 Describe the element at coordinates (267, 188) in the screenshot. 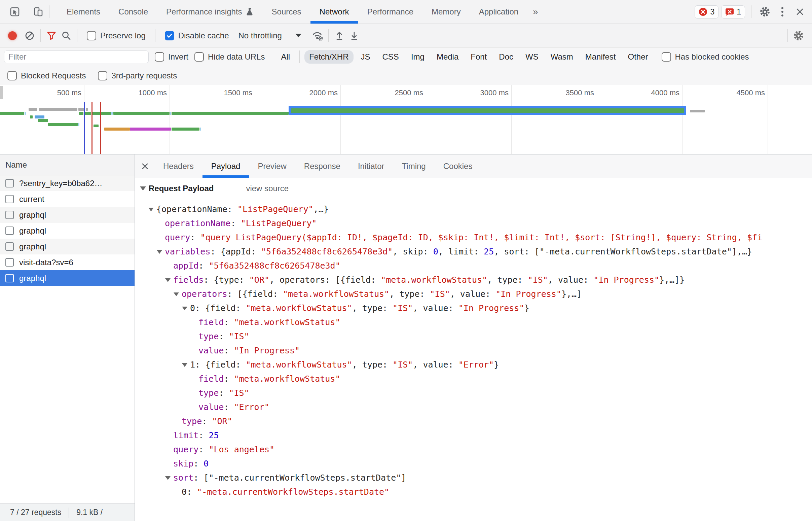

I see `view-source-link: view source` at that location.